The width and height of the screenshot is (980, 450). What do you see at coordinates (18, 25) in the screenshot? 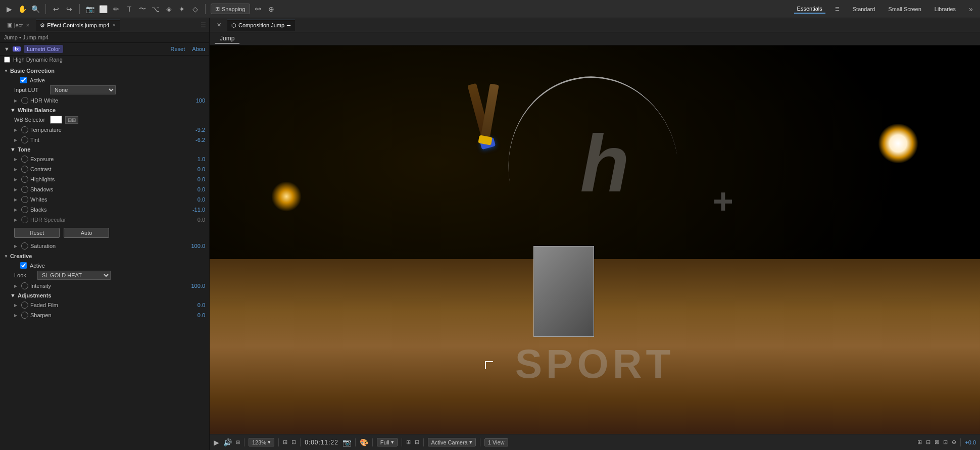
I see `project-tab: ▣ ject ✕` at bounding box center [18, 25].